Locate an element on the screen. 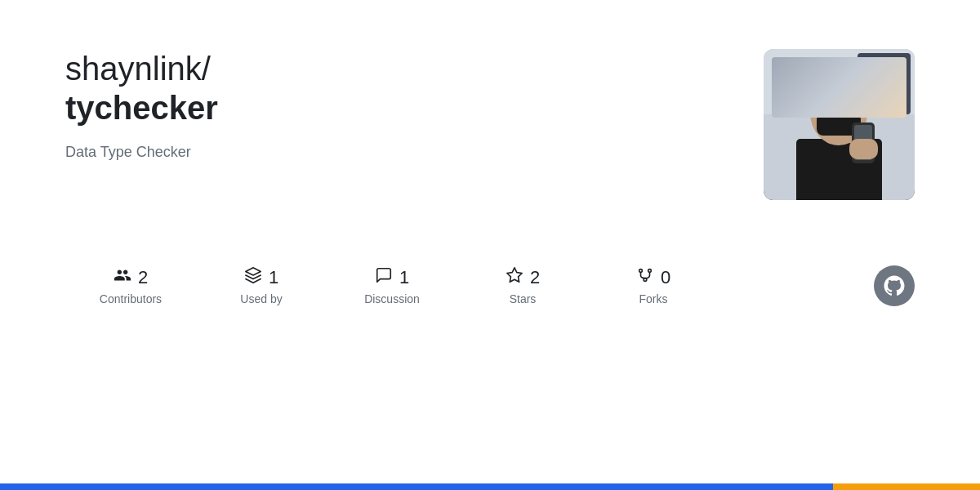 The width and height of the screenshot is (980, 490). github-icon-container is located at coordinates (894, 286).